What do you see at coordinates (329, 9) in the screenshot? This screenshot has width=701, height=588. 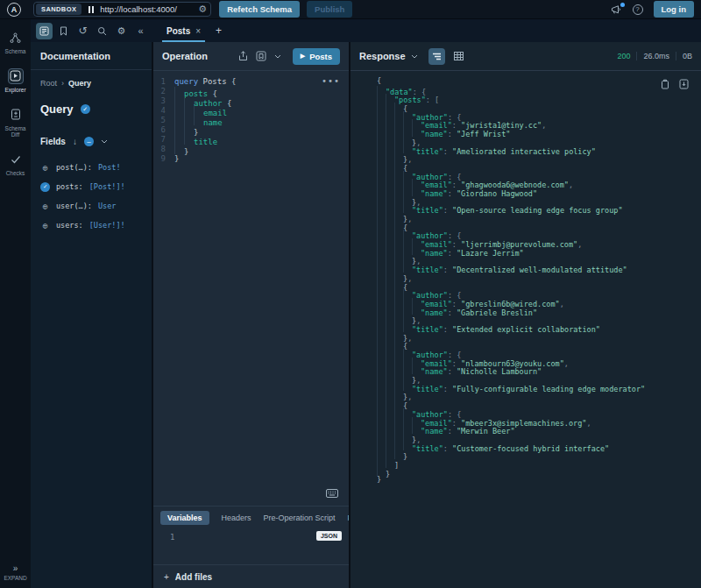 I see `publish-button: Publish` at bounding box center [329, 9].